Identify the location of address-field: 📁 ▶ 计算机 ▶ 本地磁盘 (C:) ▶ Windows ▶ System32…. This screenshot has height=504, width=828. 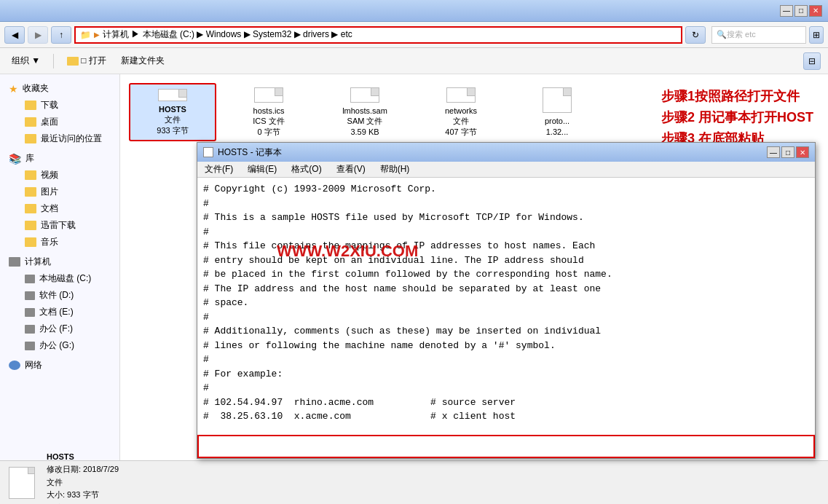
(379, 35).